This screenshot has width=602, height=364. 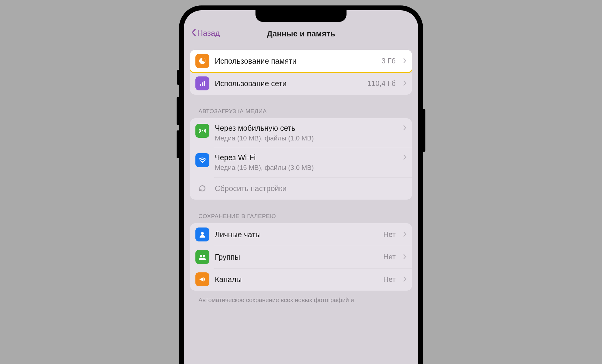 I want to click on chevron-left-icon, so click(x=194, y=33).